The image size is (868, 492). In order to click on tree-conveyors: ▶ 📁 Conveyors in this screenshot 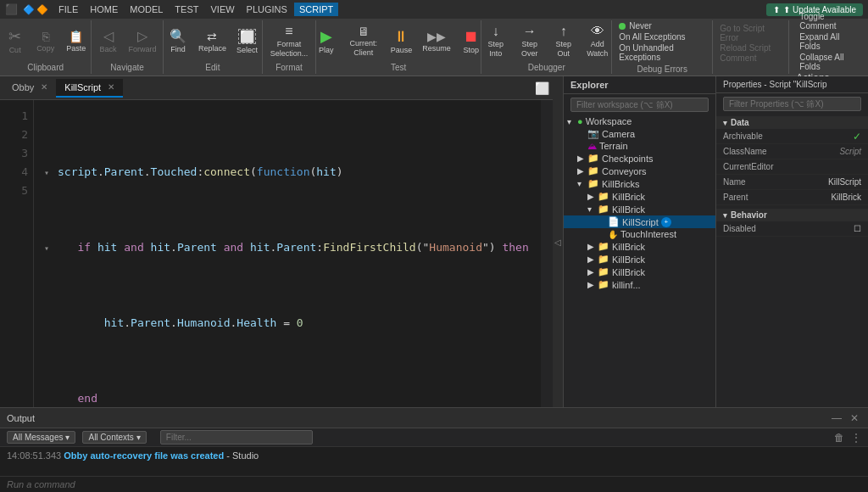, I will do `click(639, 171)`.